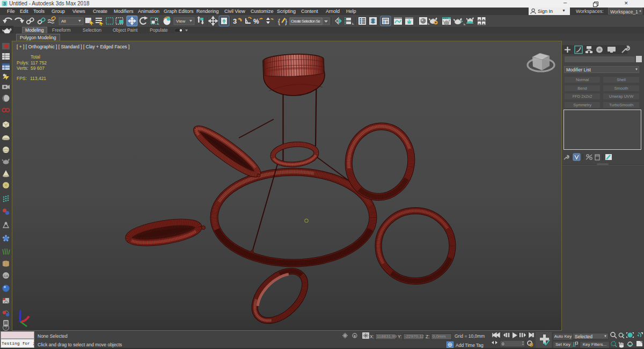 This screenshot has height=349, width=644. What do you see at coordinates (38, 78) in the screenshot?
I see `svg-text: 113,421` at bounding box center [38, 78].